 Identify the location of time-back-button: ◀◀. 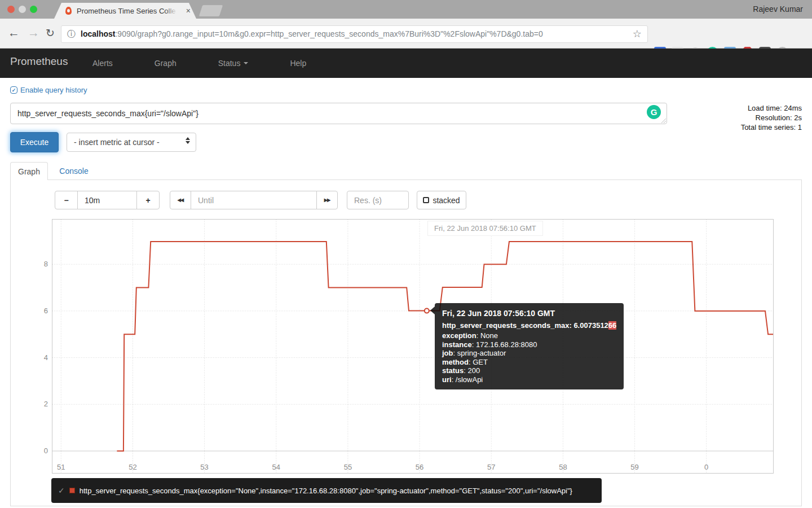
(180, 200).